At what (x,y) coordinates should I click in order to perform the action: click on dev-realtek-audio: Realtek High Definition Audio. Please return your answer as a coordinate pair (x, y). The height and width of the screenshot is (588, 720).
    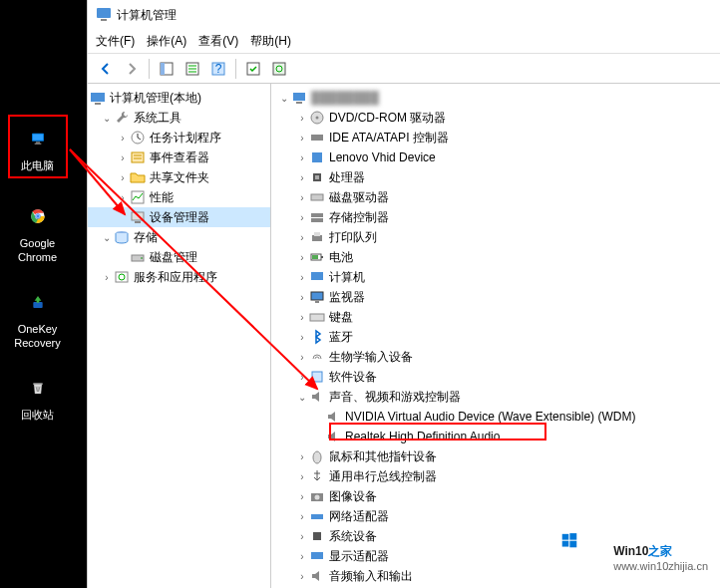
    Looking at the image, I should click on (496, 437).